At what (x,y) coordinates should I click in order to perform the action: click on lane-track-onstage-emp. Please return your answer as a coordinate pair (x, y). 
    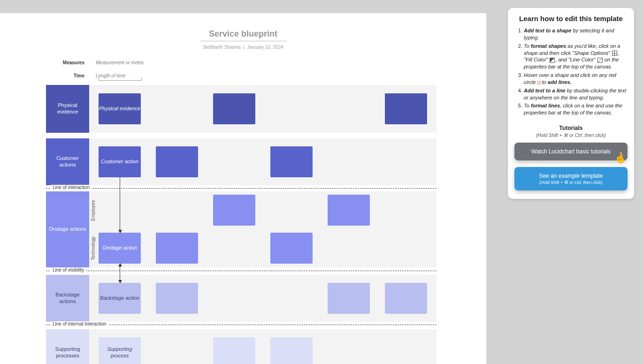
    Looking at the image, I should click on (267, 210).